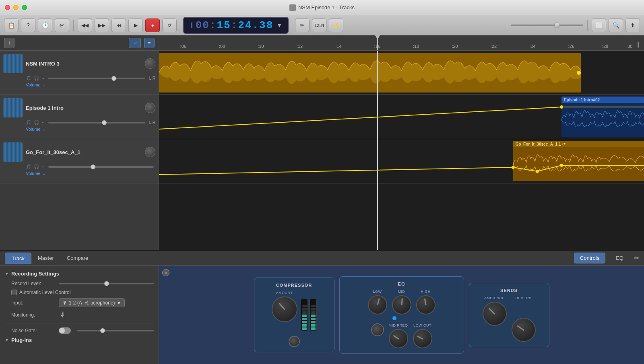 The height and width of the screenshot is (364, 644). I want to click on share-button: ⬆, so click(633, 25).